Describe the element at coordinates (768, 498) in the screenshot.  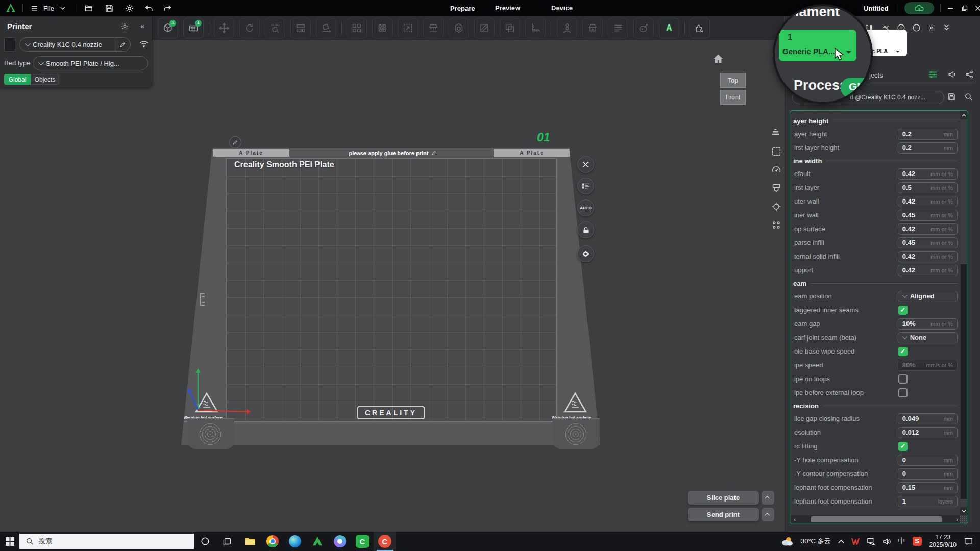
I see `slice-options-button` at that location.